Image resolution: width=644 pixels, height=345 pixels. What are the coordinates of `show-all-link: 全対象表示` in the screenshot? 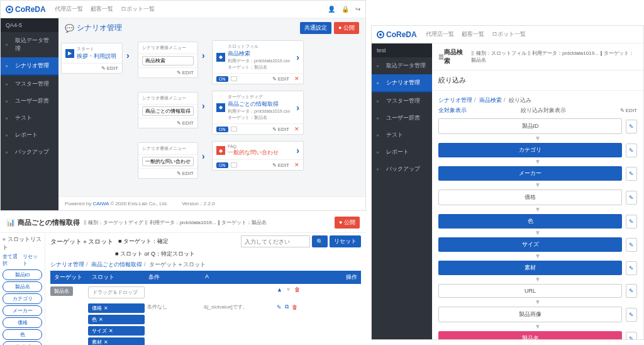 It's located at (453, 111).